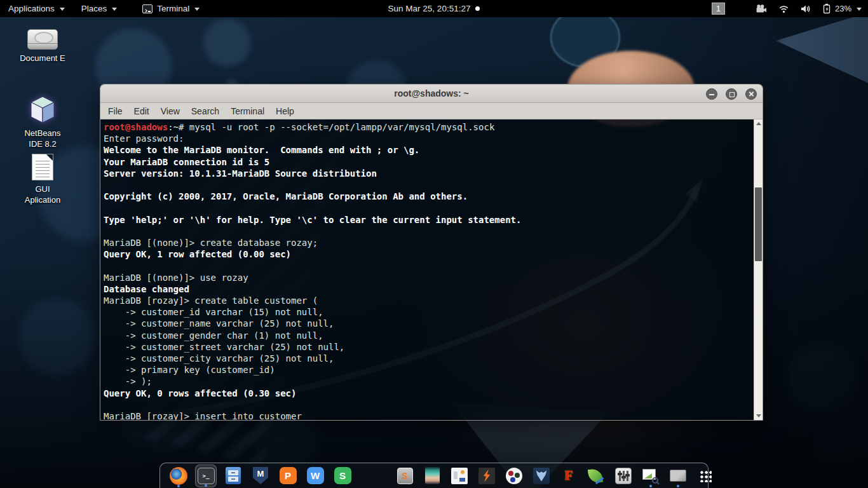  I want to click on dock-character-app, so click(432, 476).